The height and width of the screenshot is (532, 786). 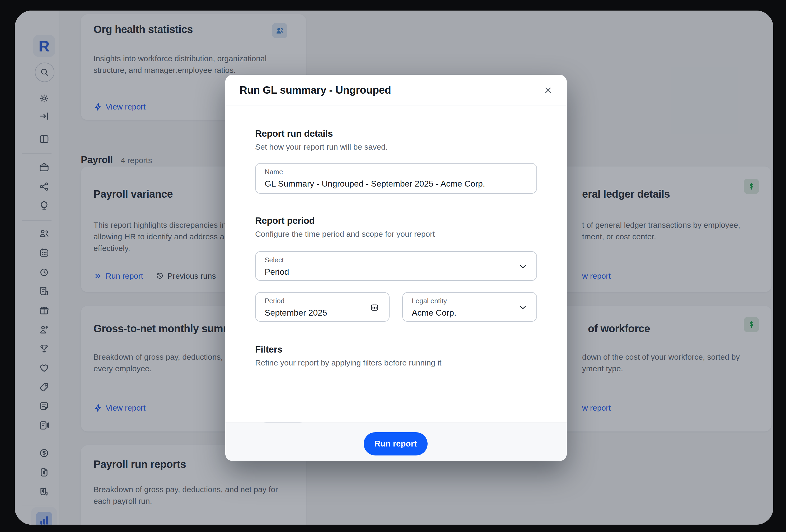 What do you see at coordinates (548, 90) in the screenshot?
I see `close-icon` at bounding box center [548, 90].